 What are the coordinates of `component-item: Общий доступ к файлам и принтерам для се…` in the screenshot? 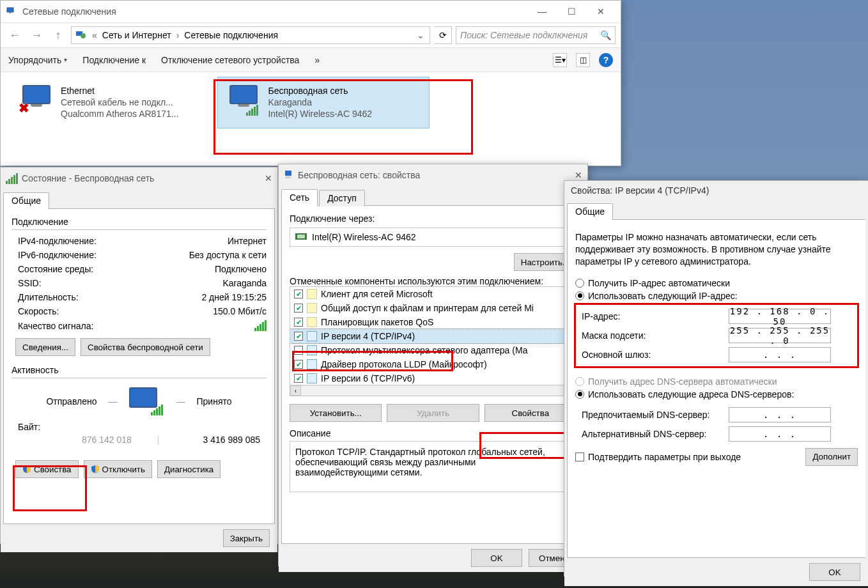 It's located at (433, 308).